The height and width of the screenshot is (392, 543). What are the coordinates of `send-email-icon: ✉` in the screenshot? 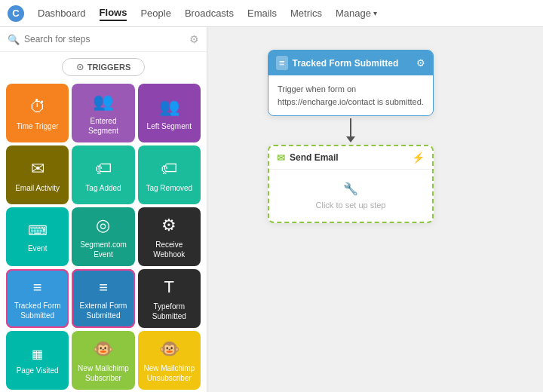 It's located at (281, 158).